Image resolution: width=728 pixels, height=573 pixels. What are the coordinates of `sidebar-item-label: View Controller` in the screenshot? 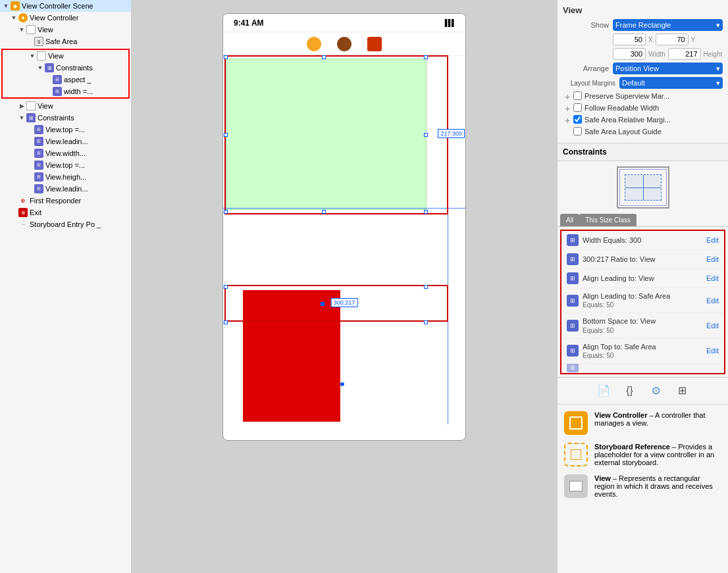 It's located at (54, 18).